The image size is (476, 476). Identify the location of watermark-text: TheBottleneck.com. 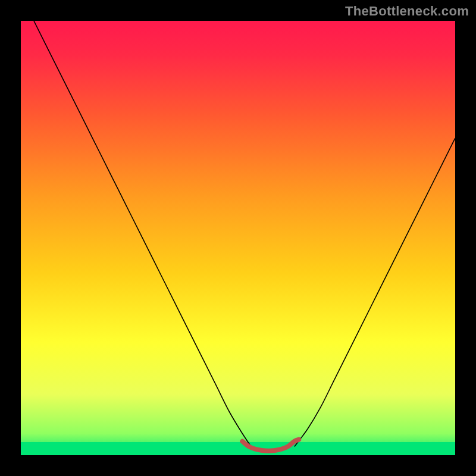
(407, 11).